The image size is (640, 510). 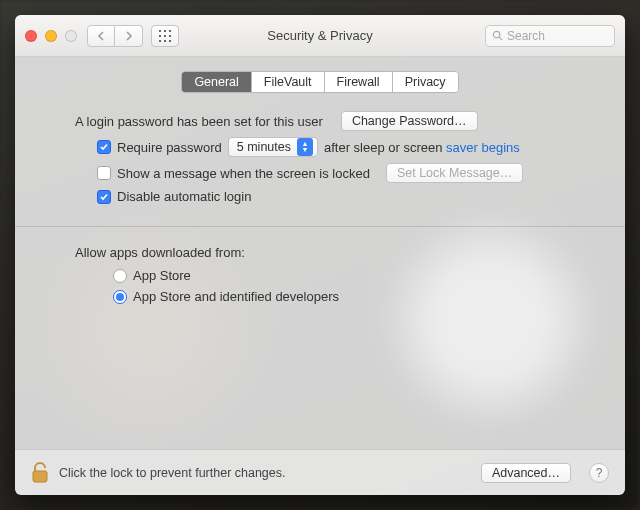 What do you see at coordinates (165, 36) in the screenshot?
I see `show-all-prefs-button` at bounding box center [165, 36].